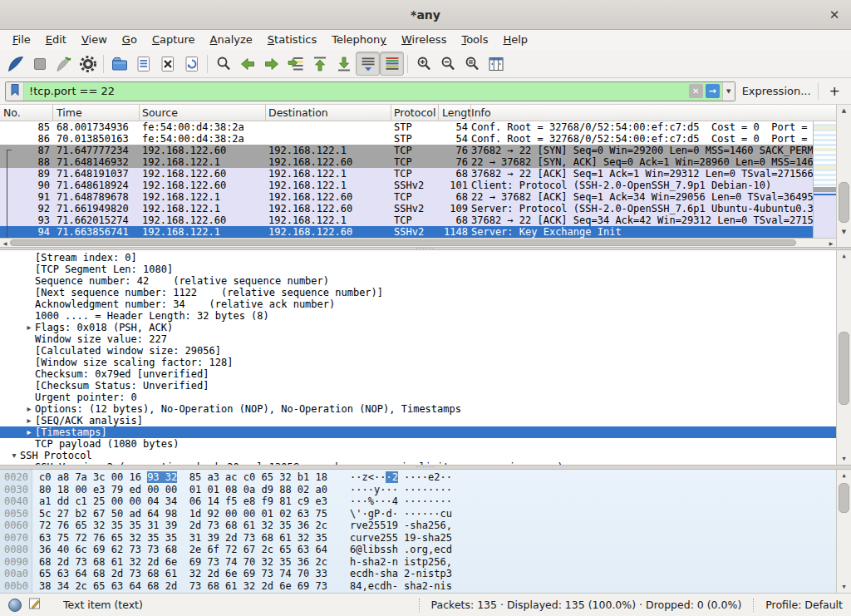  I want to click on capture-properties-icon, so click(15, 605).